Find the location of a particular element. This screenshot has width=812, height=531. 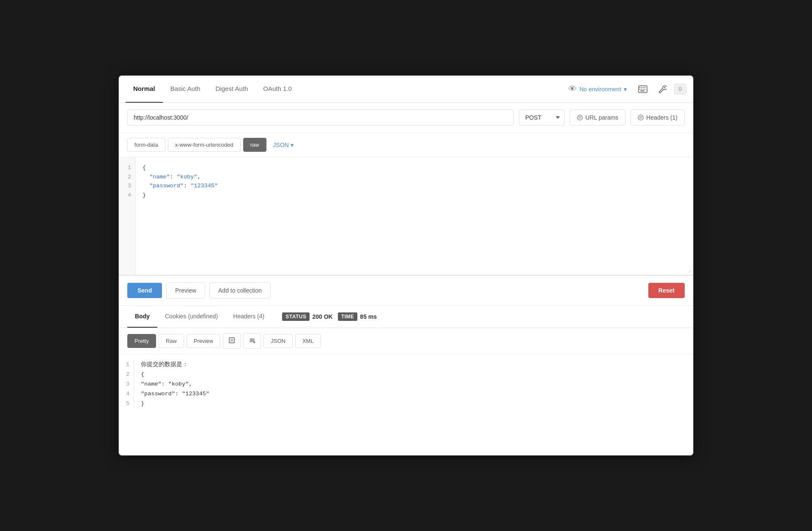

response-section: Body Cookies (undefined) Headers (4) STA… is located at coordinates (406, 360).